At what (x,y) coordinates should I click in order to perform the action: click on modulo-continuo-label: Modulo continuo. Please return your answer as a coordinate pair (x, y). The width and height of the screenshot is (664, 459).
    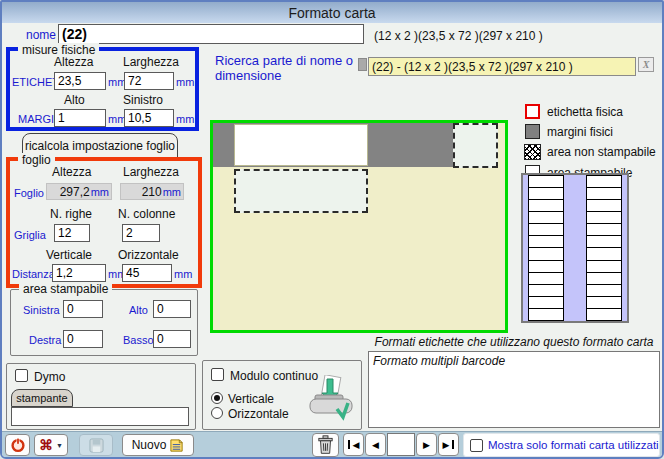
    Looking at the image, I should click on (274, 376).